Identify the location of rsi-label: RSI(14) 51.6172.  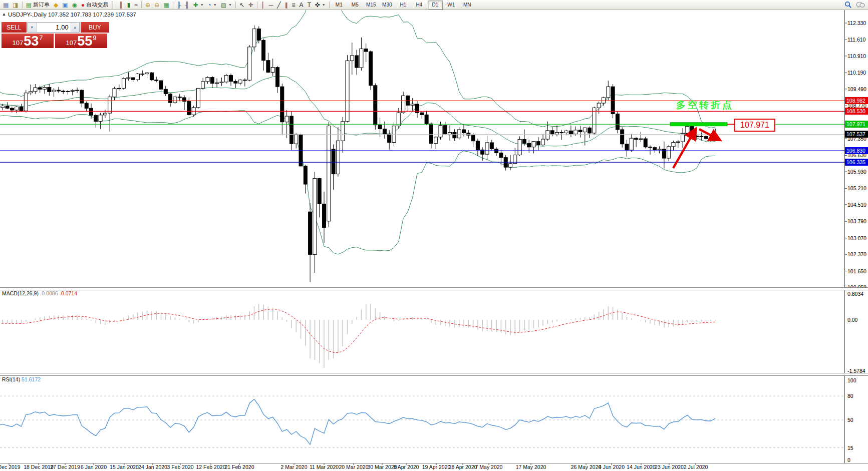
(21, 379).